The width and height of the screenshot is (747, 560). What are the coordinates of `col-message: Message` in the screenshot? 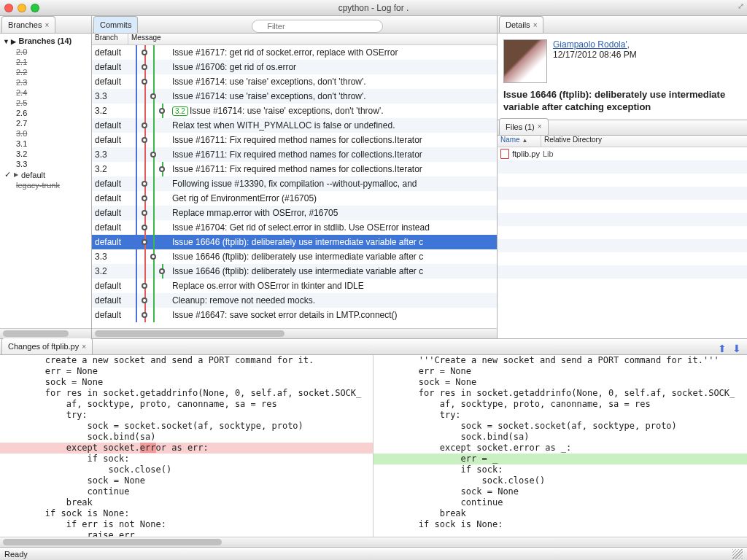 It's located at (144, 39).